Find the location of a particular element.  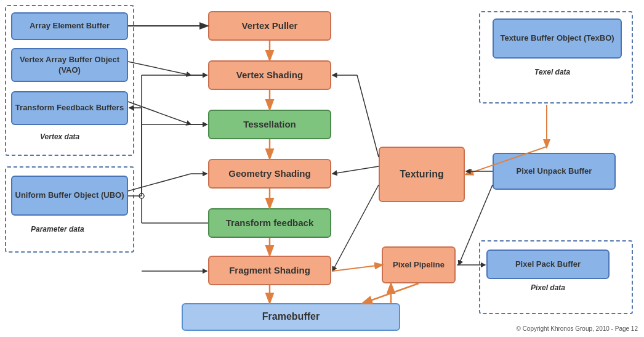

texture-buffer-box: Texture Buffer Object (TexBO) is located at coordinates (557, 38).